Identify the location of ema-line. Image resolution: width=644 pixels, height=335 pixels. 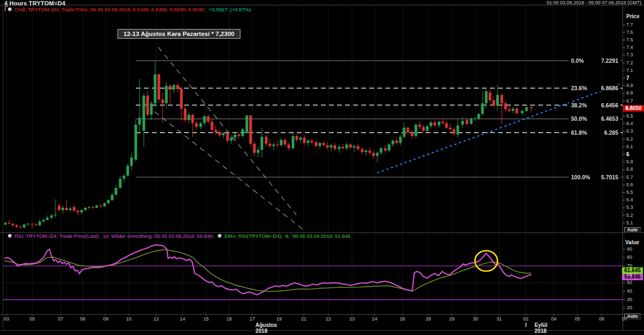
(268, 271).